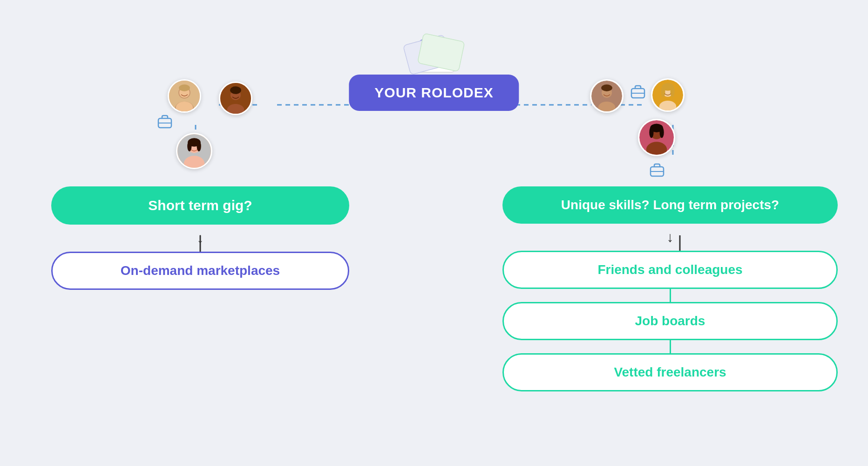 The image size is (868, 466). What do you see at coordinates (670, 270) in the screenshot?
I see `friends-colleagues-box: Friends and colleagues` at bounding box center [670, 270].